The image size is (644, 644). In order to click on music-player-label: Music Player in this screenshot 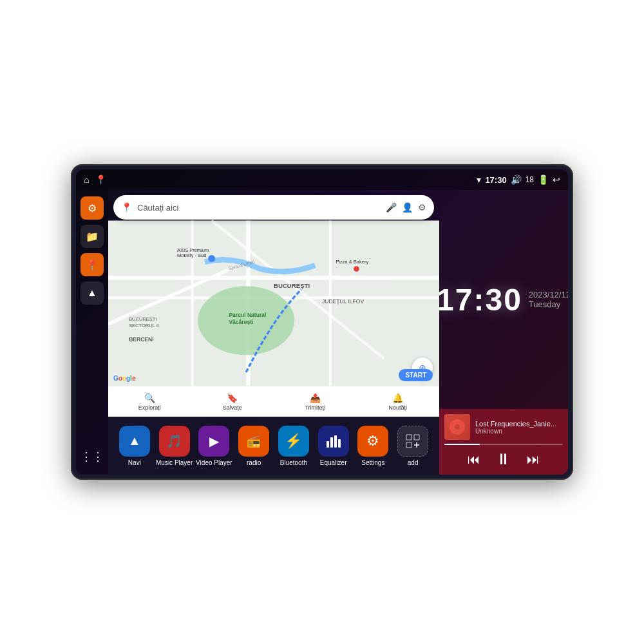, I will do `click(174, 462)`.